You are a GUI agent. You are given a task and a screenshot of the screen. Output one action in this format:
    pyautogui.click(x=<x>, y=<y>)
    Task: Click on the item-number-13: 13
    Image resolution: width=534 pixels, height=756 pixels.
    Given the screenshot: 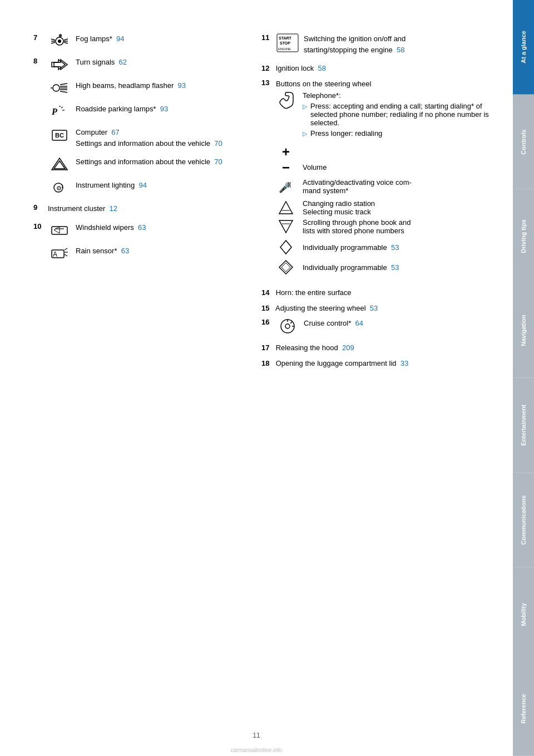 What is the action you would take?
    pyautogui.click(x=268, y=82)
    